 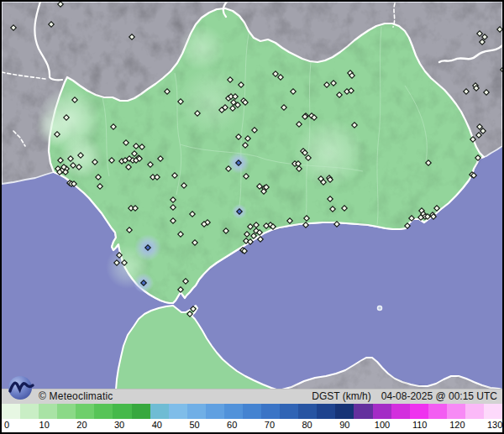 I want to click on colorbar-tick: 110, so click(x=420, y=425).